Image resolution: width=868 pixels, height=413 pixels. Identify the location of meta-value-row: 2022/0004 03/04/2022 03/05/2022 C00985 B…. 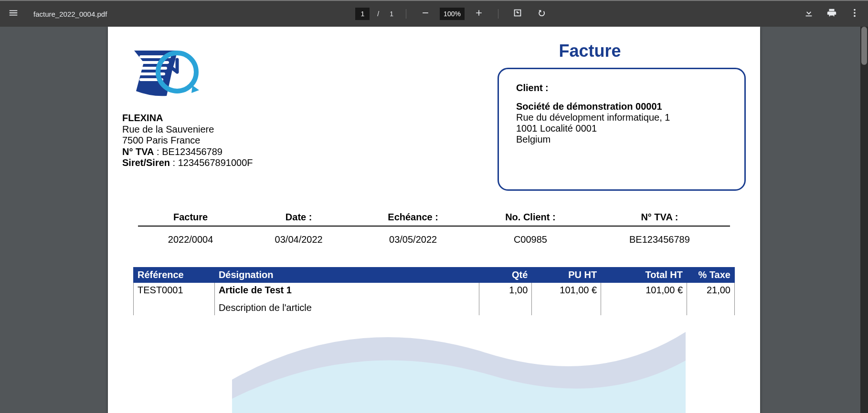
(434, 236).